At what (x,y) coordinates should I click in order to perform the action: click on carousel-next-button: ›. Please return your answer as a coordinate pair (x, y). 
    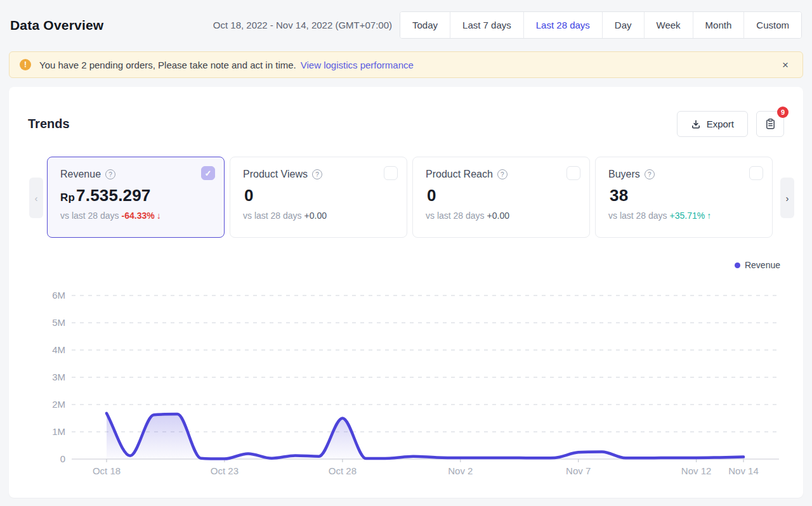
    Looking at the image, I should click on (787, 198).